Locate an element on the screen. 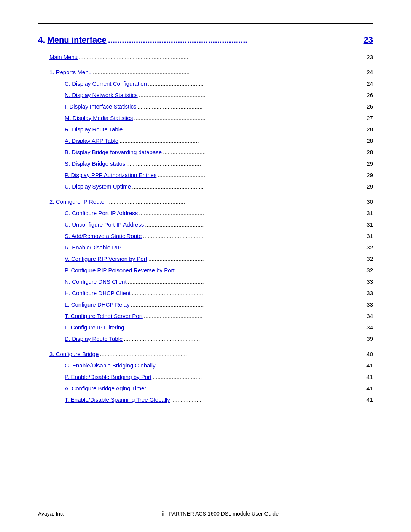  toc-link-19: N. Configure DNS Client is located at coordinates (96, 282).